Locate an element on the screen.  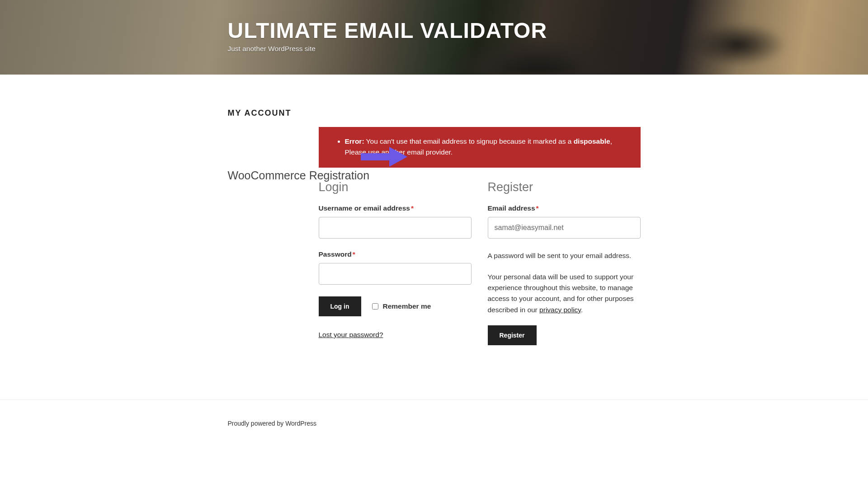
login-button: Log in is located at coordinates (340, 306).